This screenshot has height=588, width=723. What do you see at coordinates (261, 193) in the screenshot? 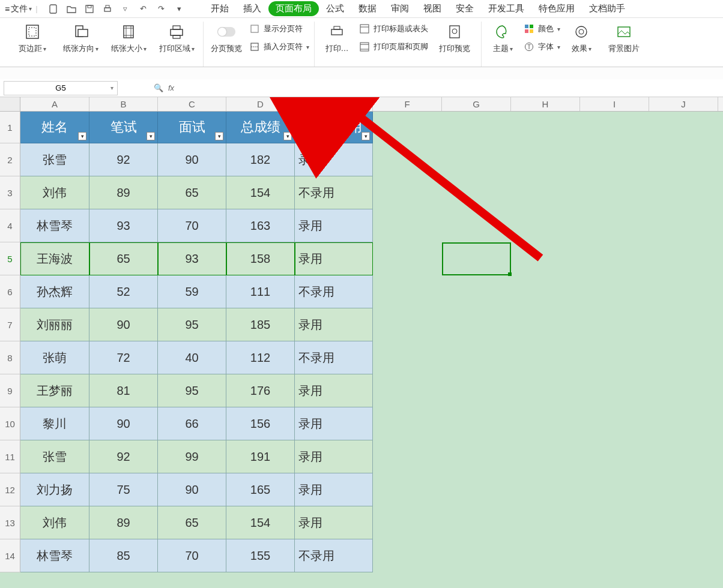
I see `cell: 154` at bounding box center [261, 193].